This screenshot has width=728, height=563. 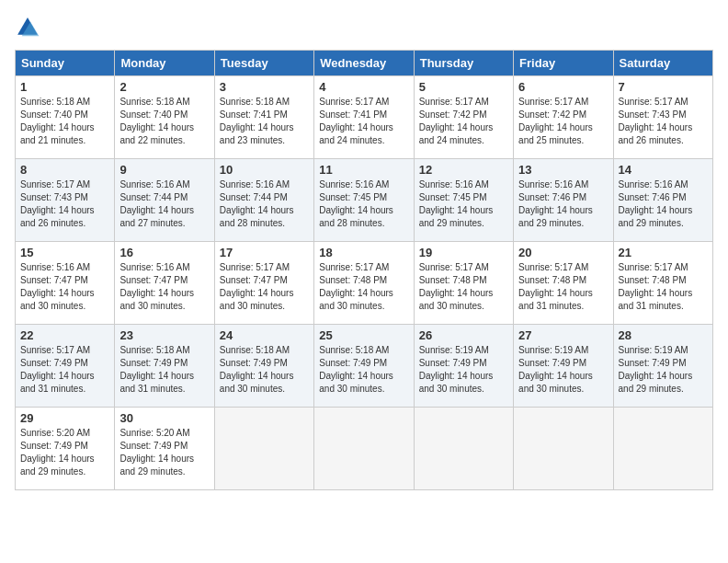 What do you see at coordinates (64, 418) in the screenshot?
I see `day-number: 29` at bounding box center [64, 418].